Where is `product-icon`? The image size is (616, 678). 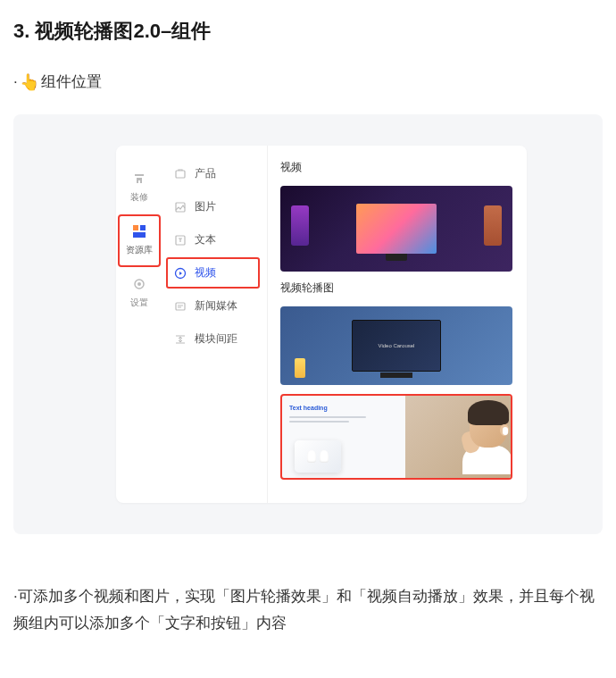 product-icon is located at coordinates (180, 174).